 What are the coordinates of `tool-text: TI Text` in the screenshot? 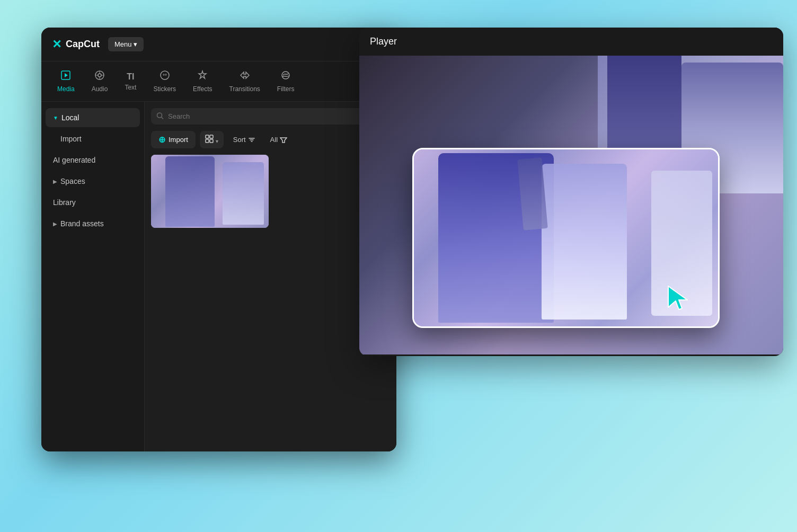 It's located at (130, 82).